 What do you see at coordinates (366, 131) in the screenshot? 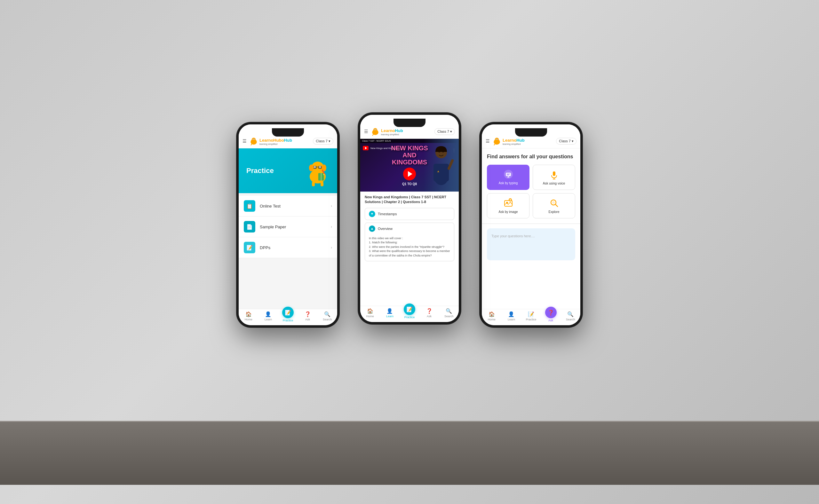
I see `hamburger-icon-2: ☰` at bounding box center [366, 131].